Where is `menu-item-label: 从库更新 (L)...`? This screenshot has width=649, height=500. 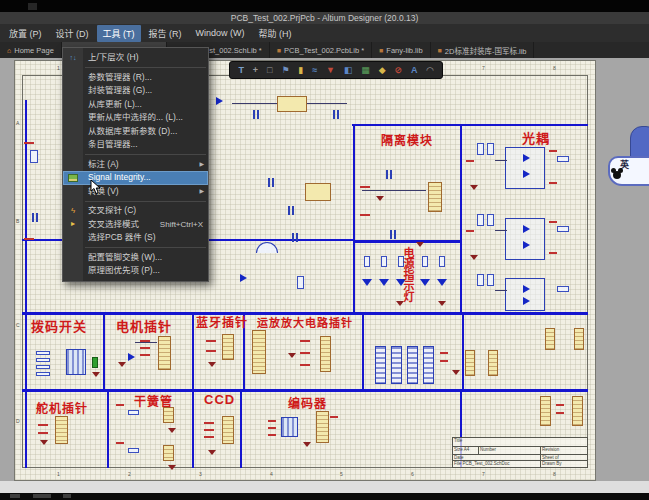
menu-item-label: 从库更新 (L)... is located at coordinates (115, 104).